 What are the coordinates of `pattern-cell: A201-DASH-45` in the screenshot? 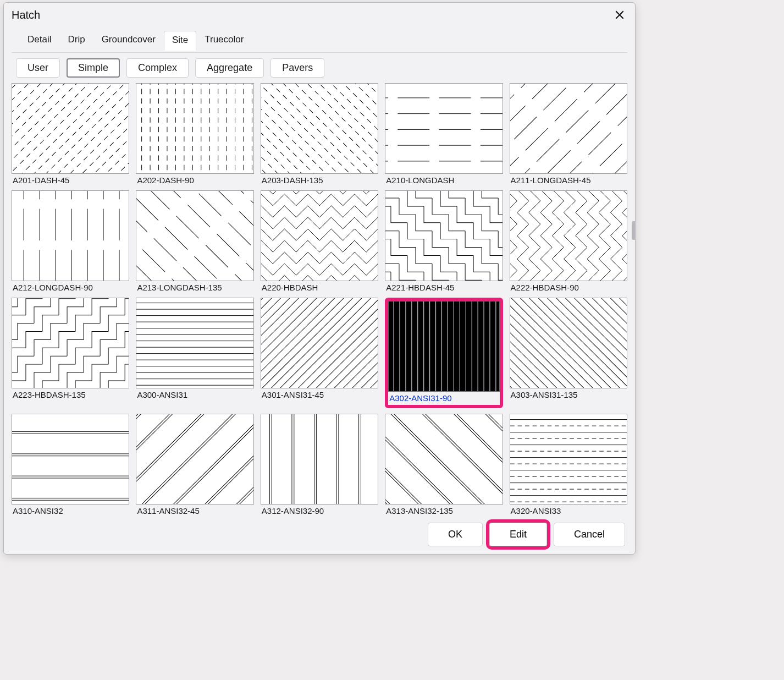 It's located at (70, 134).